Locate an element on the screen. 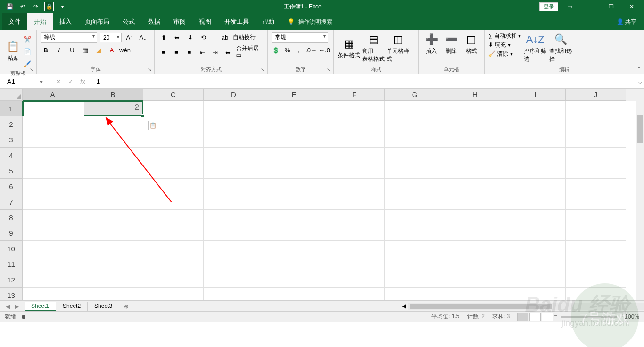 The height and width of the screenshot is (347, 644). comma-icon: , is located at coordinates (299, 50).